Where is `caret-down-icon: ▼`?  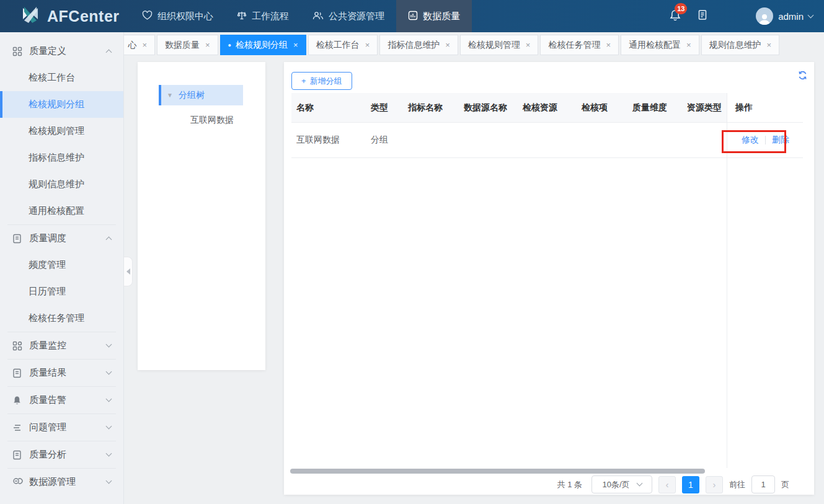
caret-down-icon: ▼ is located at coordinates (170, 95).